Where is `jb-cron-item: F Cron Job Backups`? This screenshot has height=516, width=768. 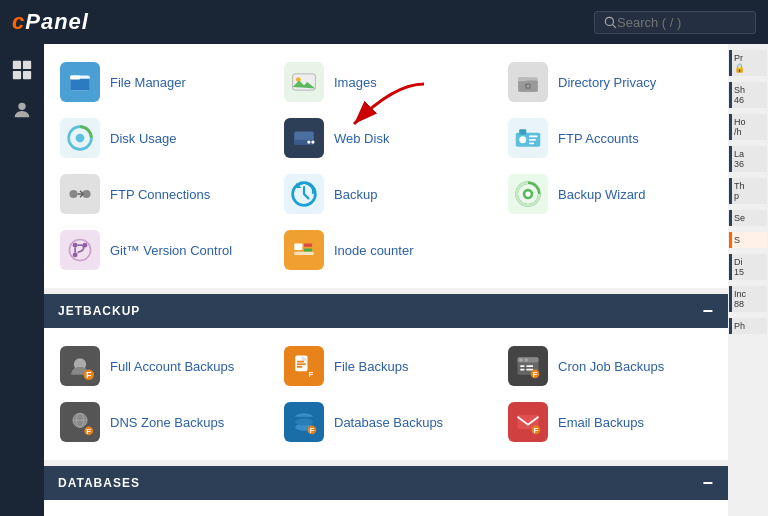
jb-cron-item: F Cron Job Backups is located at coordinates (610, 366).